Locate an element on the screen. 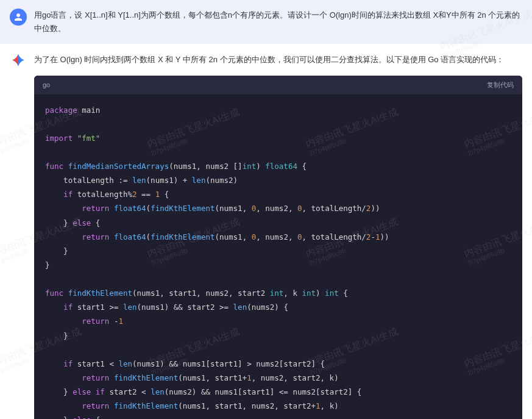  code-header: go 复制代码 is located at coordinates (278, 85).